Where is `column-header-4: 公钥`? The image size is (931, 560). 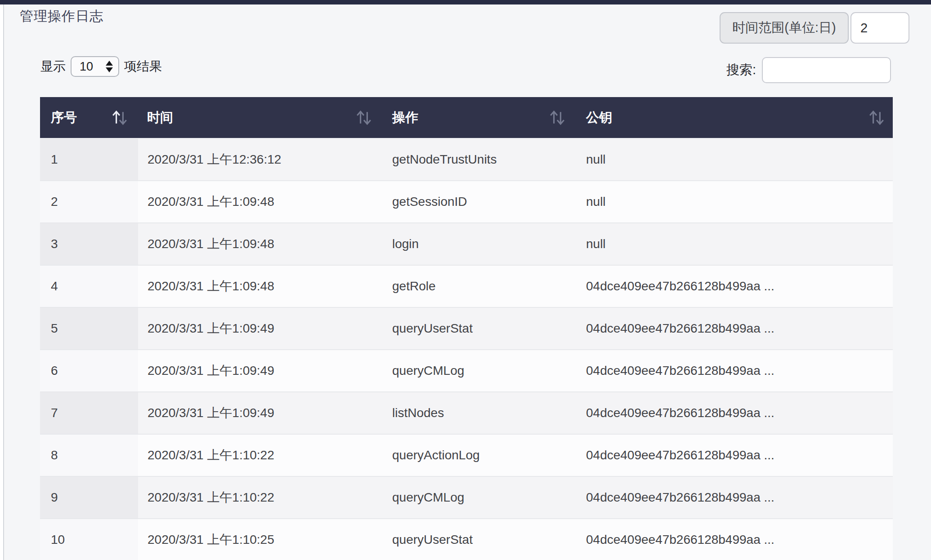 column-header-4: 公钥 is located at coordinates (736, 118).